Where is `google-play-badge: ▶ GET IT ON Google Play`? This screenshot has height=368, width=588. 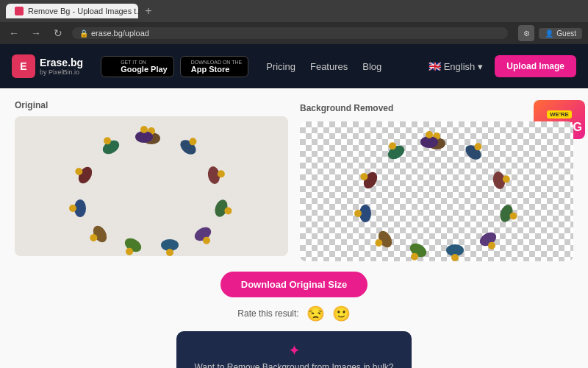
google-play-badge: ▶ GET IT ON Google Play is located at coordinates (137, 66).